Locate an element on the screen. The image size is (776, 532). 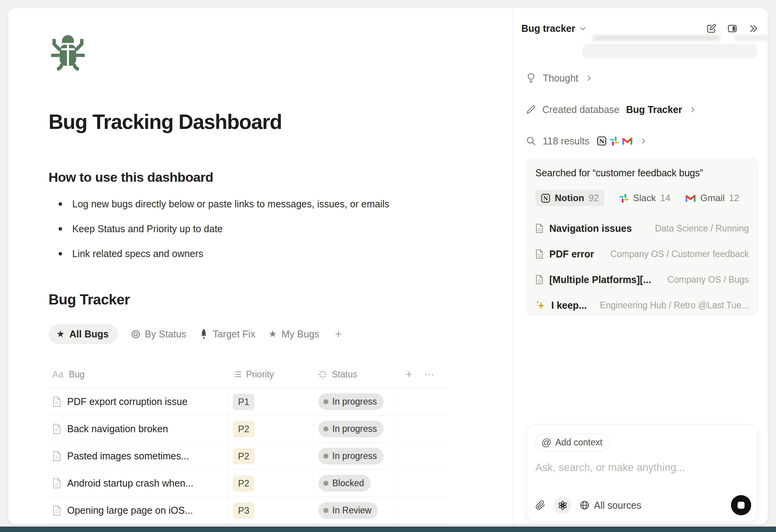
bug-title: Android startup crash when... is located at coordinates (130, 483).